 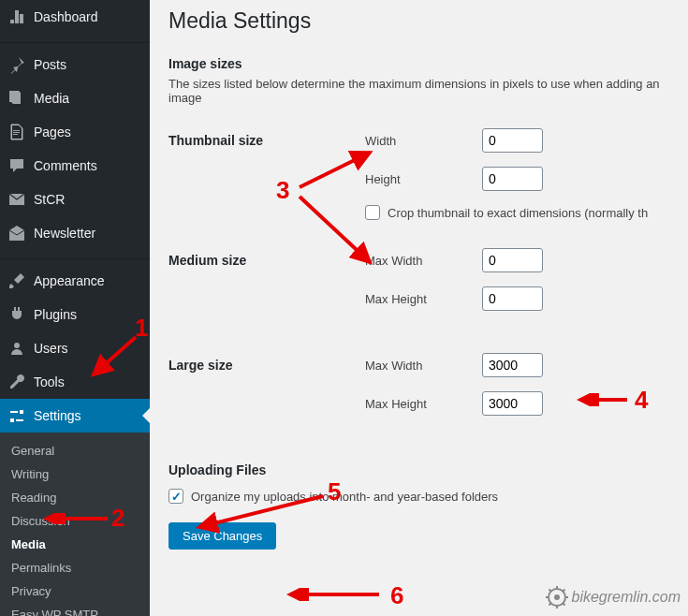 What do you see at coordinates (66, 166) in the screenshot?
I see `sidebar-item-label: Comments` at bounding box center [66, 166].